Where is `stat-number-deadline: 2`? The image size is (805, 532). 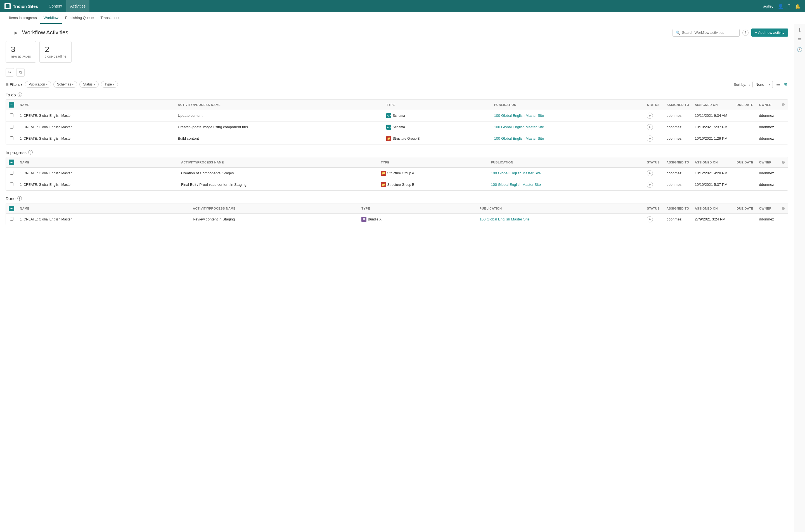 stat-number-deadline: 2 is located at coordinates (56, 50).